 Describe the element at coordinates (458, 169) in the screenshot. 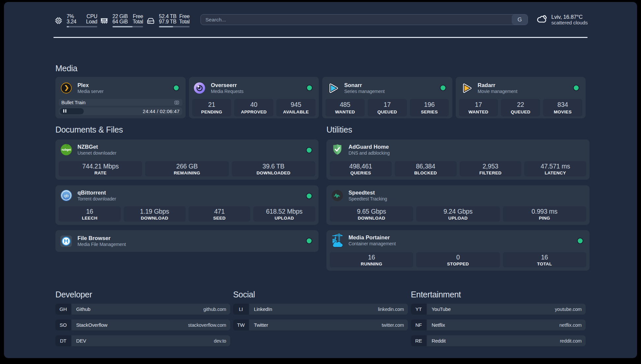

I see `stats-row: 498,461 QUERIES 86,384 BLOCKED 2,953 FIL…` at that location.